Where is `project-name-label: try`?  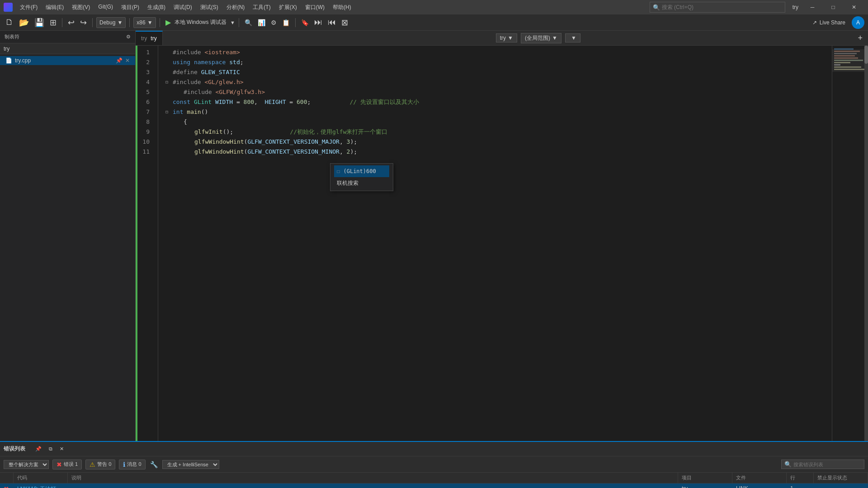
project-name-label: try is located at coordinates (6, 49).